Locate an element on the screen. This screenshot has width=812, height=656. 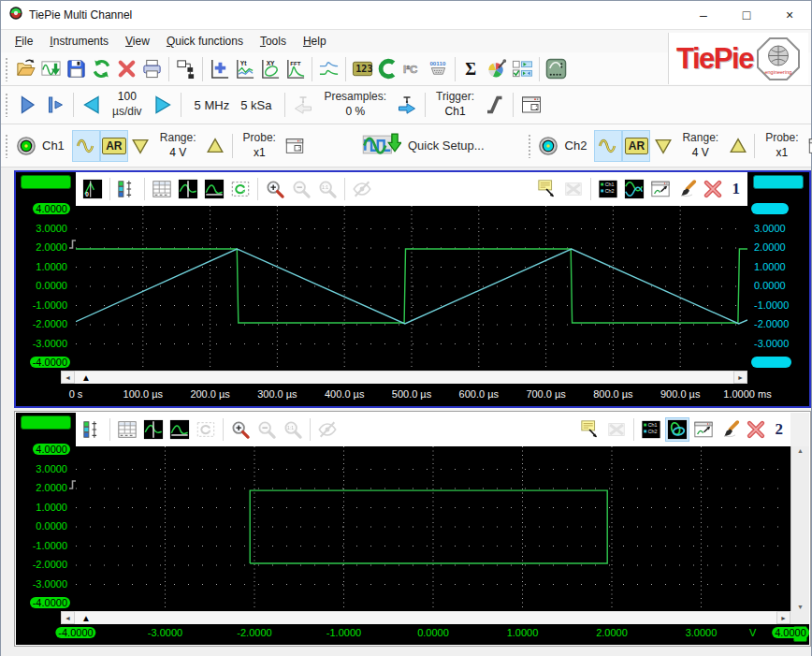
save-icon is located at coordinates (77, 69).